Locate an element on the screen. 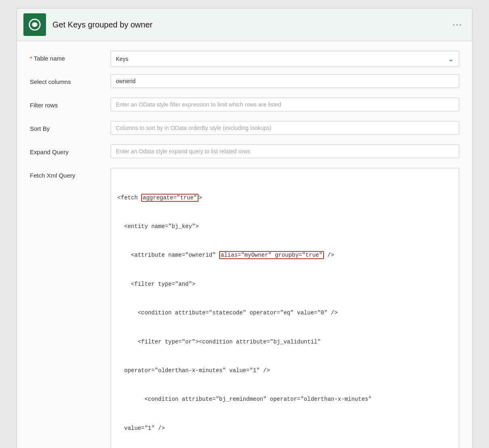 The height and width of the screenshot is (448, 489). select-columns-label: Select columns is located at coordinates (70, 80).